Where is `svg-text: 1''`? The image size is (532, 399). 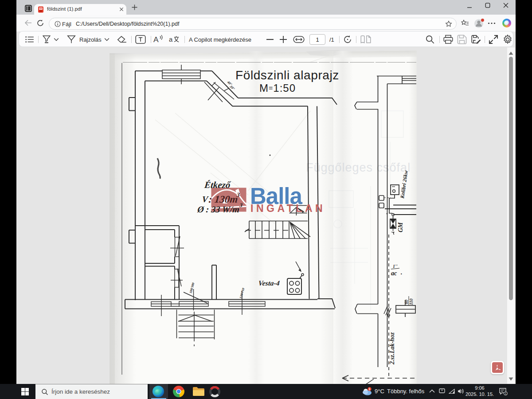 svg-text: 1'' is located at coordinates (395, 266).